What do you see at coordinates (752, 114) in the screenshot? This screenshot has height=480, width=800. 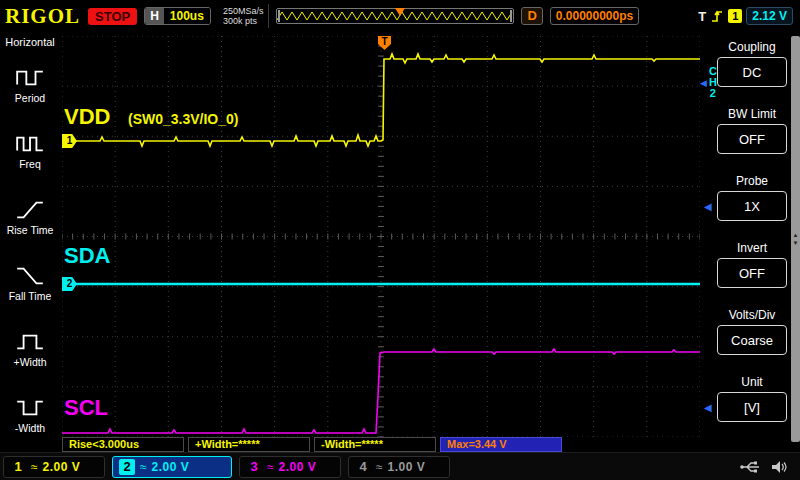 I see `menu-item-label: BW Limit` at bounding box center [752, 114].